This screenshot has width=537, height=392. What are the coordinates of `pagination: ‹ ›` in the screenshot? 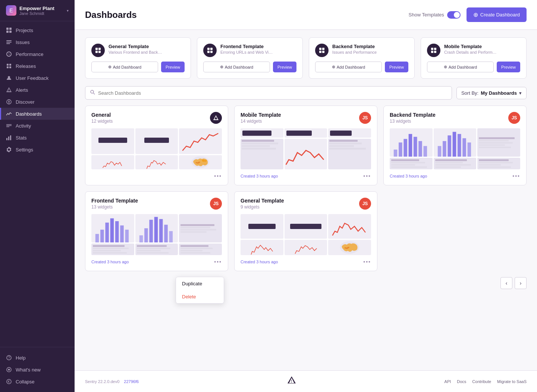 It's located at (306, 283).